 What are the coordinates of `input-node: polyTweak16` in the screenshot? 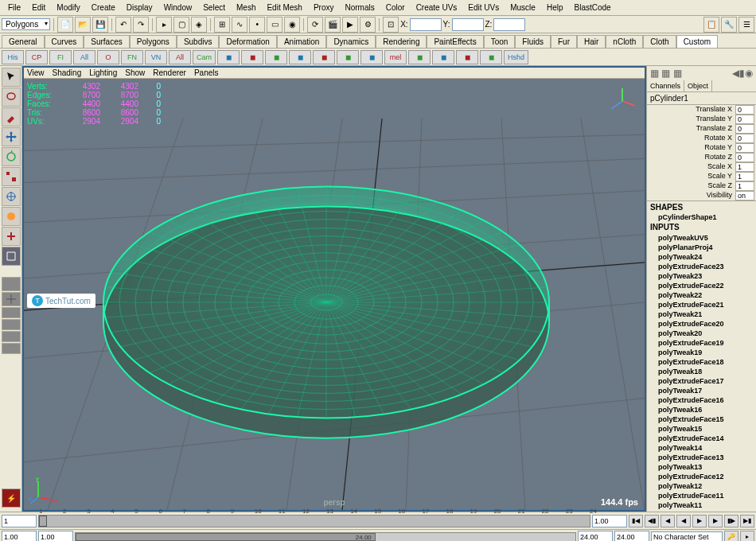 It's located at (707, 410).